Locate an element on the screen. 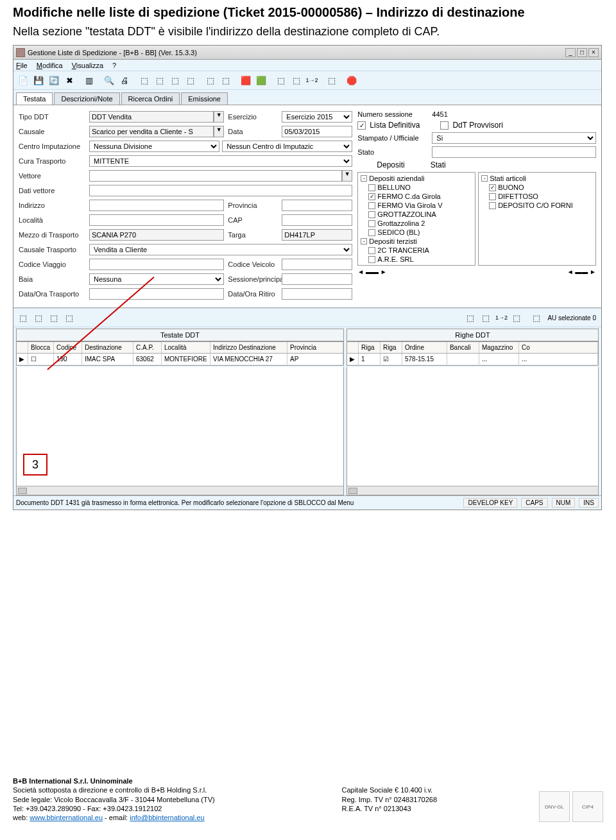 Image resolution: width=616 pixels, height=840 pixels. input-provincia is located at coordinates (317, 205).